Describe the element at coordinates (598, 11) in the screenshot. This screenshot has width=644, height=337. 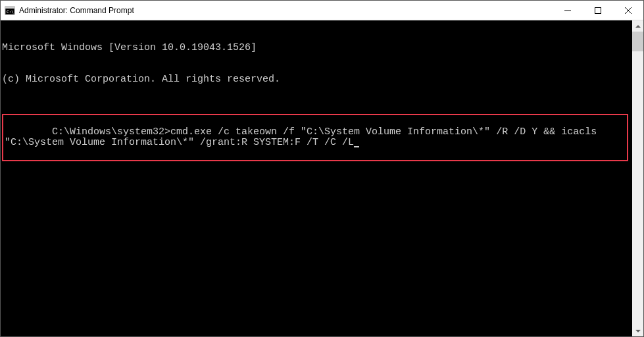
I see `window-controls` at that location.